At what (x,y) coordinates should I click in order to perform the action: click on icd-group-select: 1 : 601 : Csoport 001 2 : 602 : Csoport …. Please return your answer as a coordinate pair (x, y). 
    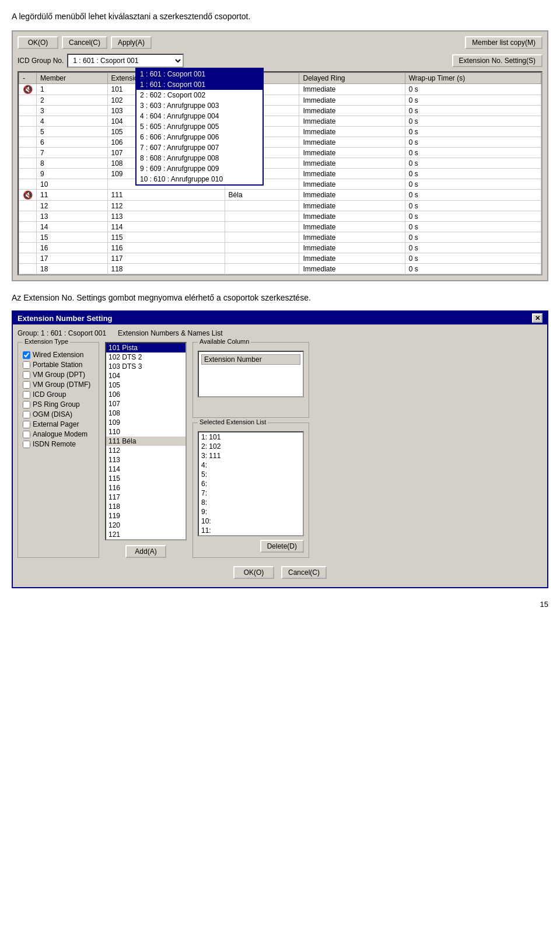
    Looking at the image, I should click on (125, 61).